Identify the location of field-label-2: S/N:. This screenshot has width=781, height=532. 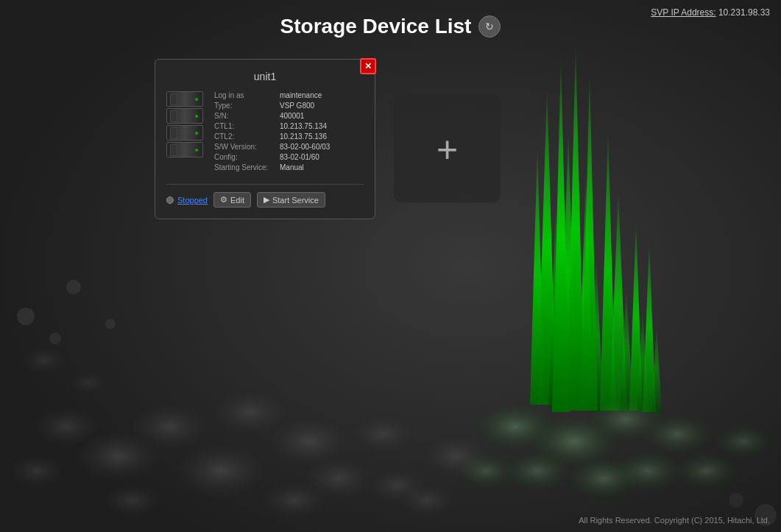
(246, 116).